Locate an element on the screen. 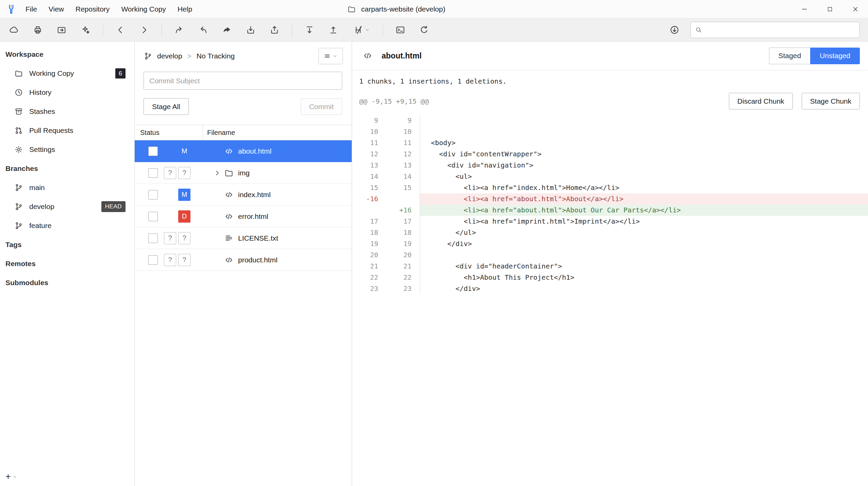 This screenshot has width=868, height=486. maximize-button is located at coordinates (830, 9).